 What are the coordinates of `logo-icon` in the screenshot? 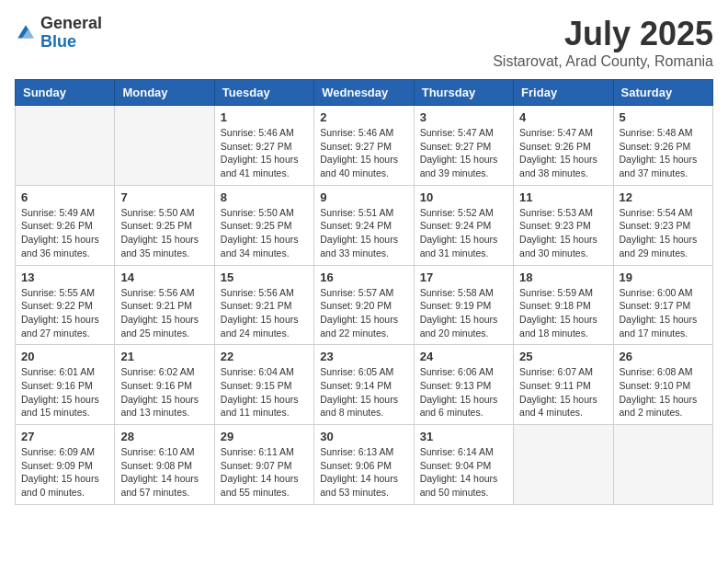 It's located at (26, 33).